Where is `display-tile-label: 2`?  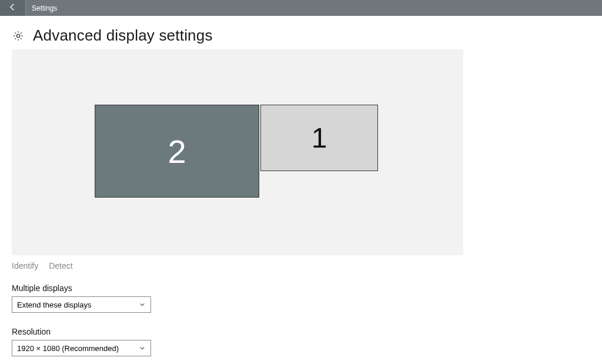 display-tile-label: 2 is located at coordinates (176, 152).